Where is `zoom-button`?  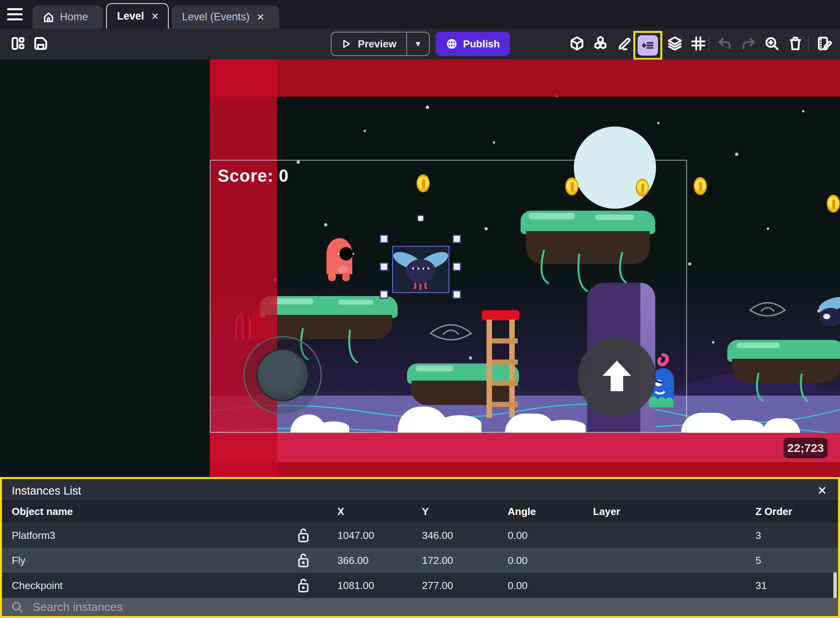 zoom-button is located at coordinates (772, 43).